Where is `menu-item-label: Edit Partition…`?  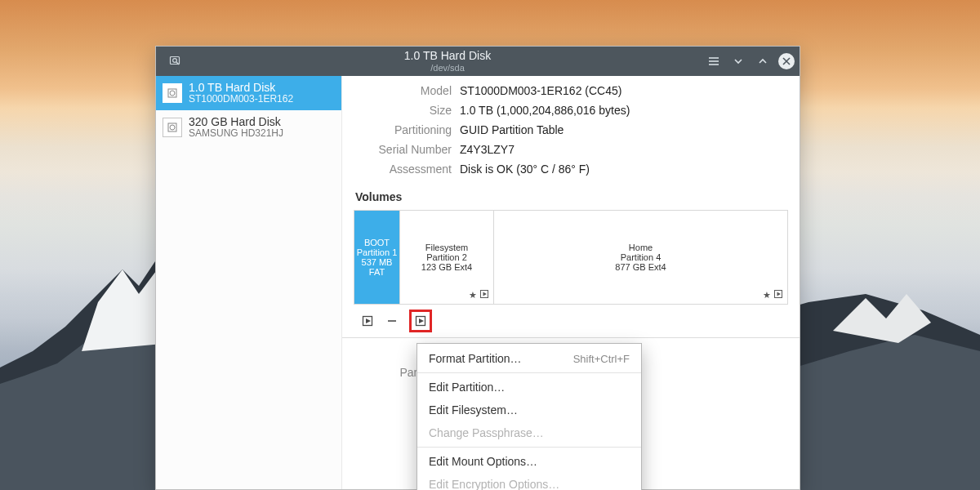
menu-item-label: Edit Partition… is located at coordinates (467, 387).